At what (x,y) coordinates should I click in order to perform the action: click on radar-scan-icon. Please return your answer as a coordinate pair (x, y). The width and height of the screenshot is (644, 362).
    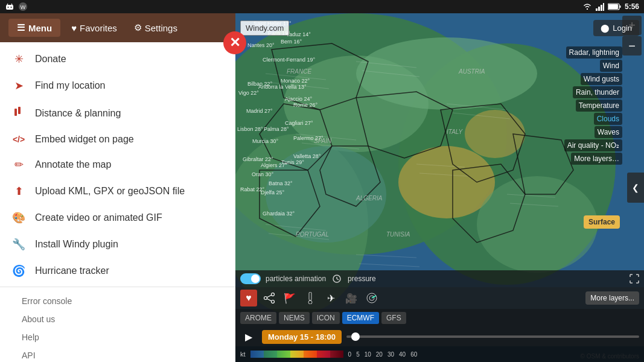
    Looking at the image, I should click on (372, 298).